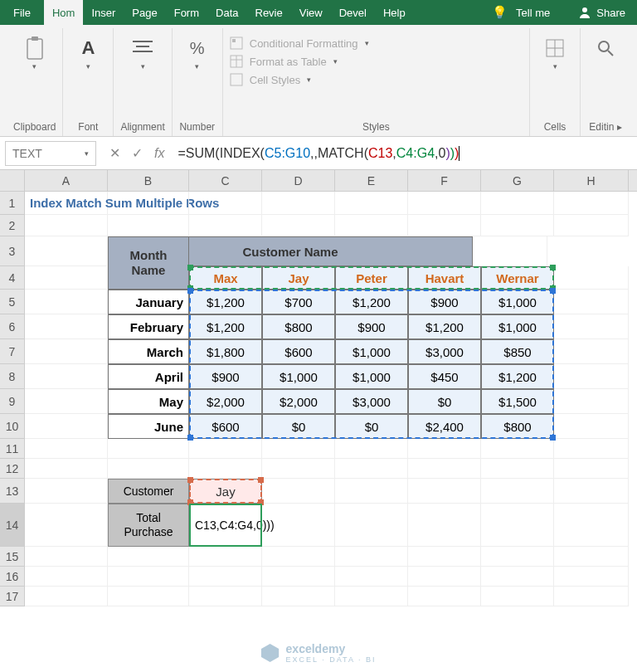  I want to click on row-header: 4, so click(12, 278).